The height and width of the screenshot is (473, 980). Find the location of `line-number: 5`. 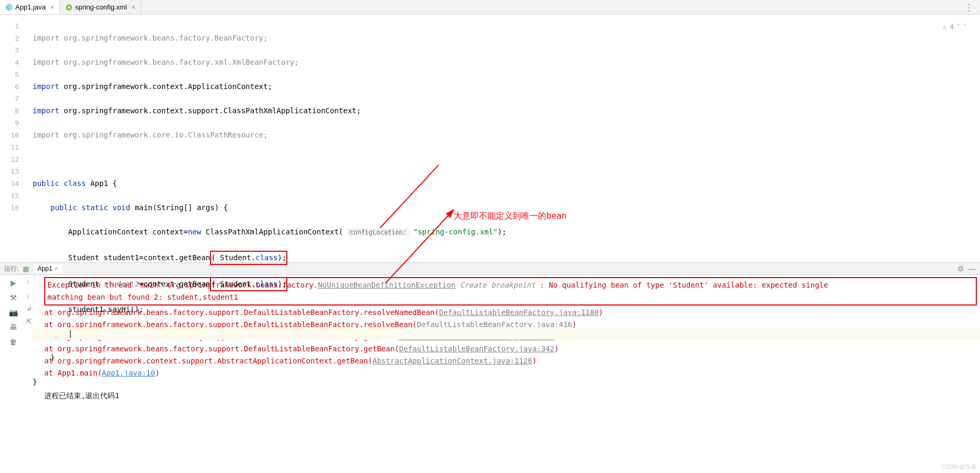

line-number: 5 is located at coordinates (9, 75).